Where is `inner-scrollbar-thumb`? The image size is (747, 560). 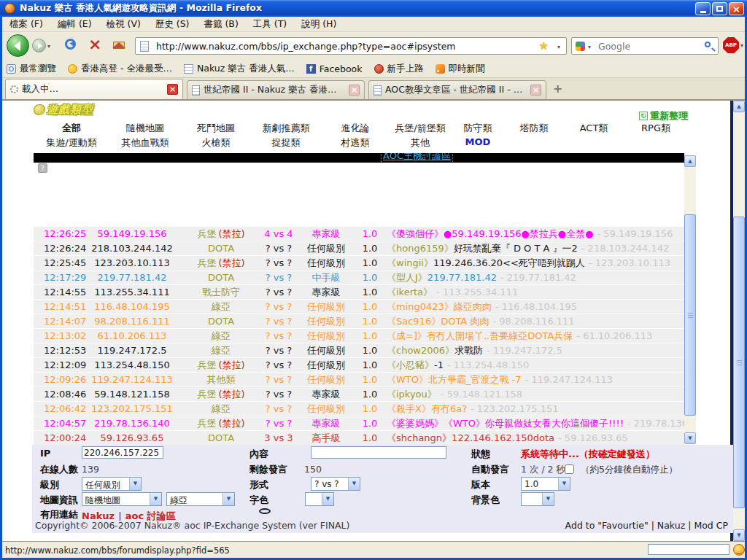 inner-scrollbar-thumb is located at coordinates (690, 315).